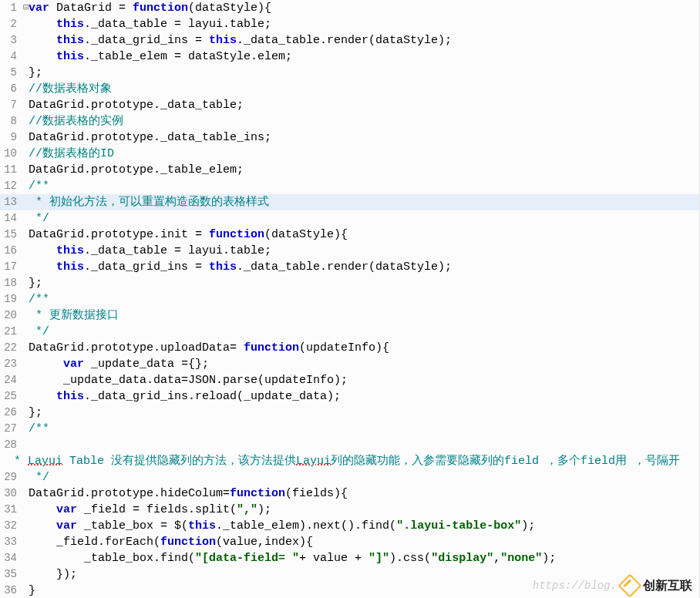  Describe the element at coordinates (26, 8) in the screenshot. I see `fold-icon: ⊟` at that location.